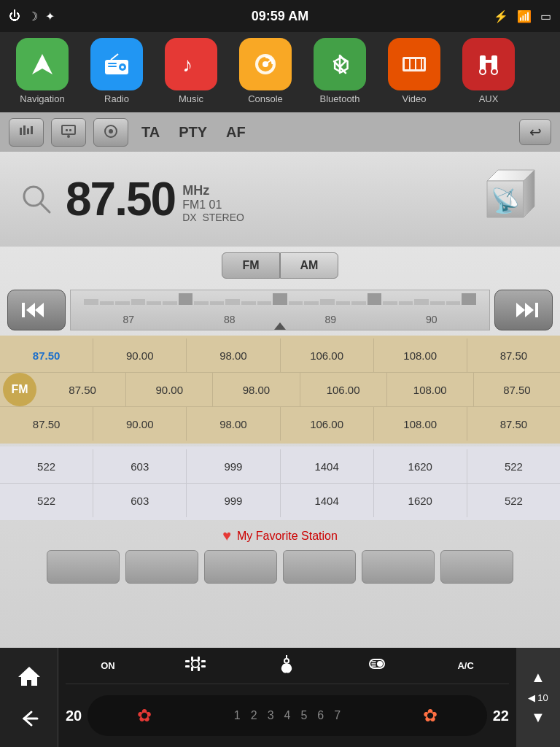  I want to click on am-preset-2-4: 1404, so click(327, 500).